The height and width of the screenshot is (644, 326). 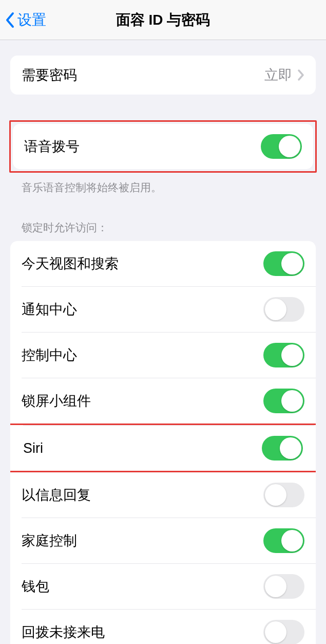 I want to click on lock-access-row: 家庭控制, so click(x=168, y=541).